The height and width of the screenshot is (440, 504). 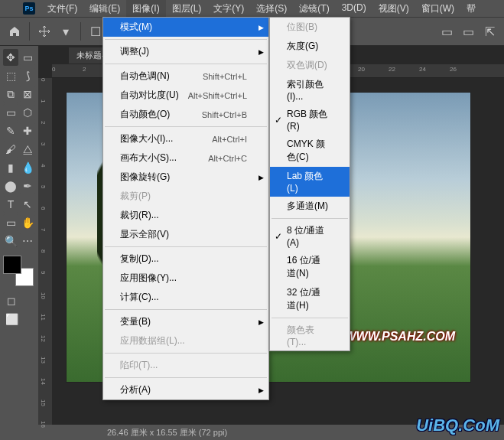 I want to click on move-tool: ✥, so click(x=11, y=57).